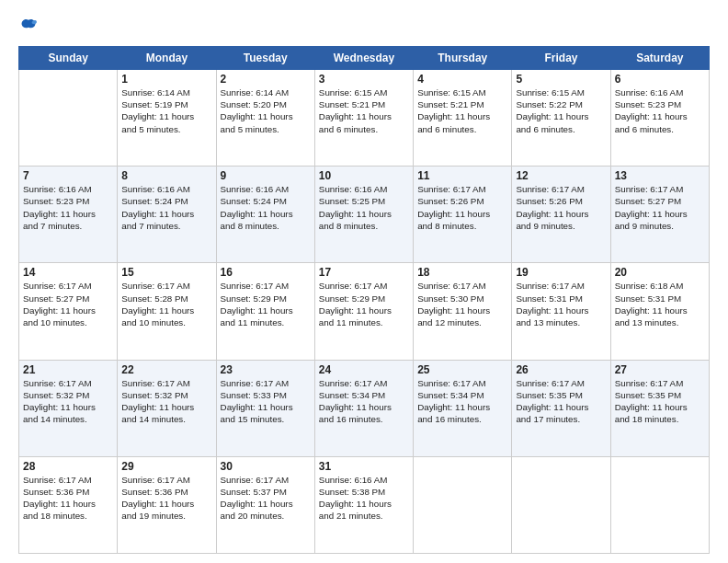 The image size is (728, 563). What do you see at coordinates (364, 59) in the screenshot?
I see `weekday-header-wednesday: Wednesday` at bounding box center [364, 59].